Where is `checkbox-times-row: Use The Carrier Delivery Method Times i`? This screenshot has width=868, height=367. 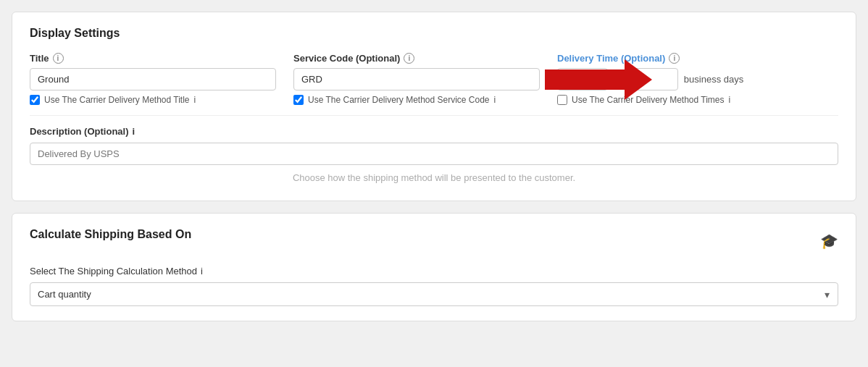 checkbox-times-row: Use The Carrier Delivery Method Times i is located at coordinates (698, 100).